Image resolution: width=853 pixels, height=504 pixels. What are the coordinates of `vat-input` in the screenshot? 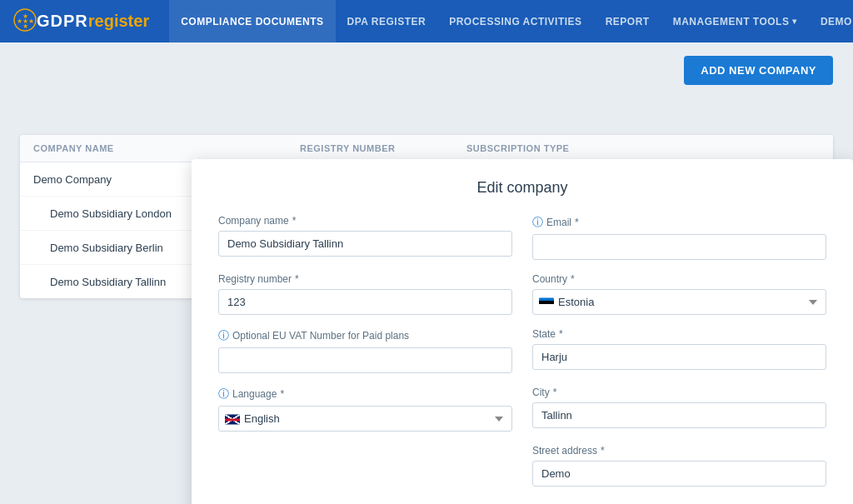 It's located at (365, 360).